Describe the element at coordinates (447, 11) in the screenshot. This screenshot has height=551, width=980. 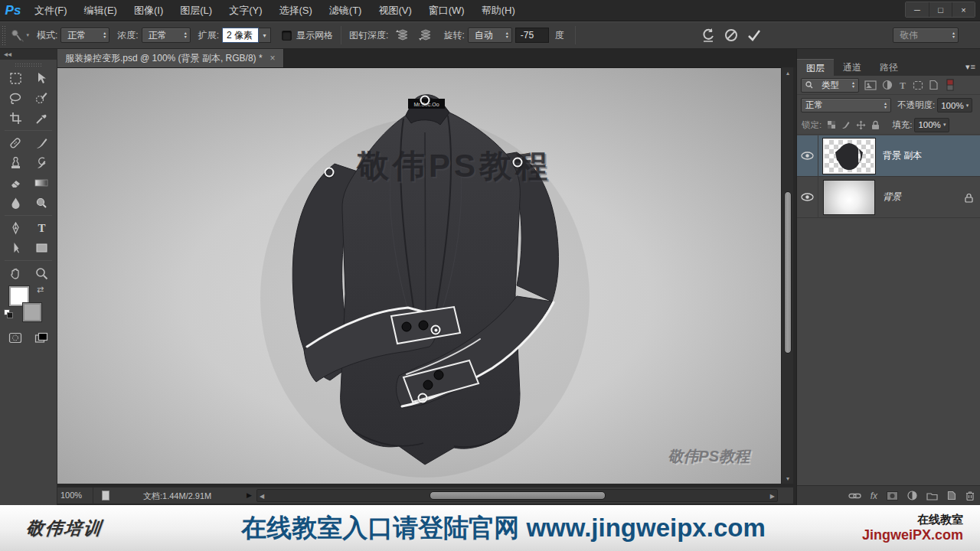
I see `menu-window: 窗口(W)` at that location.